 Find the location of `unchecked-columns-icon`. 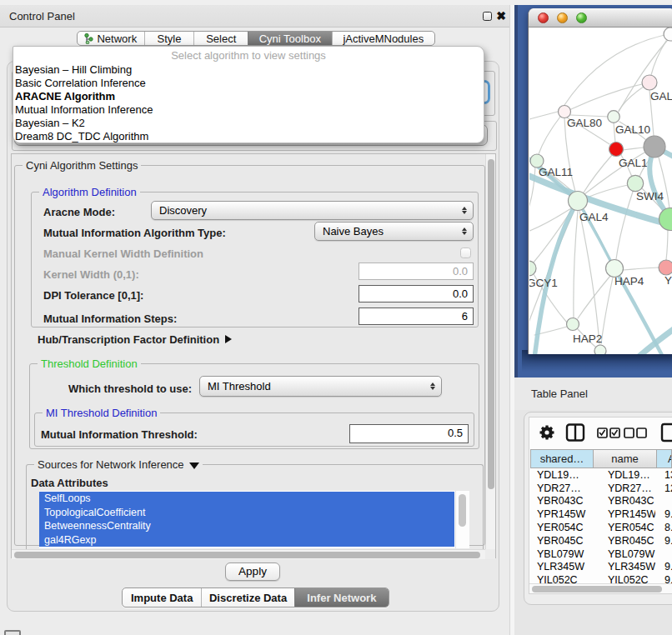

unchecked-columns-icon is located at coordinates (635, 433).